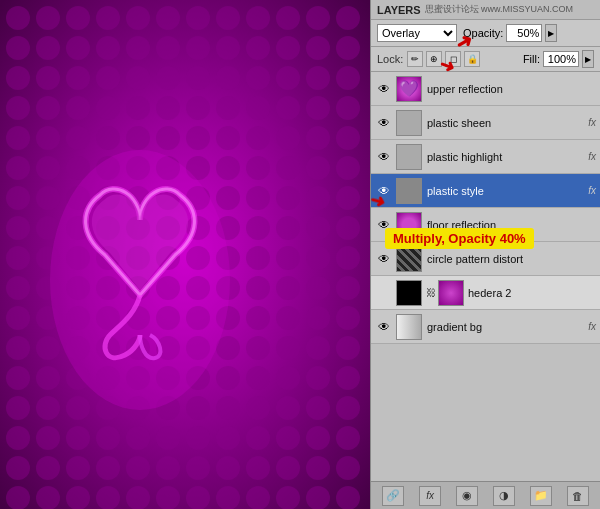 Image resolution: width=600 pixels, height=509 pixels. What do you see at coordinates (483, 33) in the screenshot?
I see `opacity-label: Opacity:` at bounding box center [483, 33].